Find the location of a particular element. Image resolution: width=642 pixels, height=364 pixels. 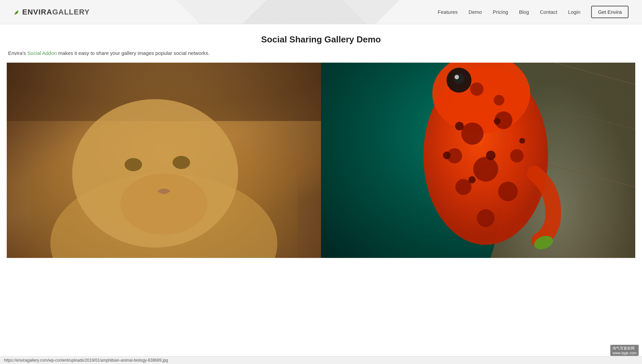

nav-features: Features is located at coordinates (448, 12).